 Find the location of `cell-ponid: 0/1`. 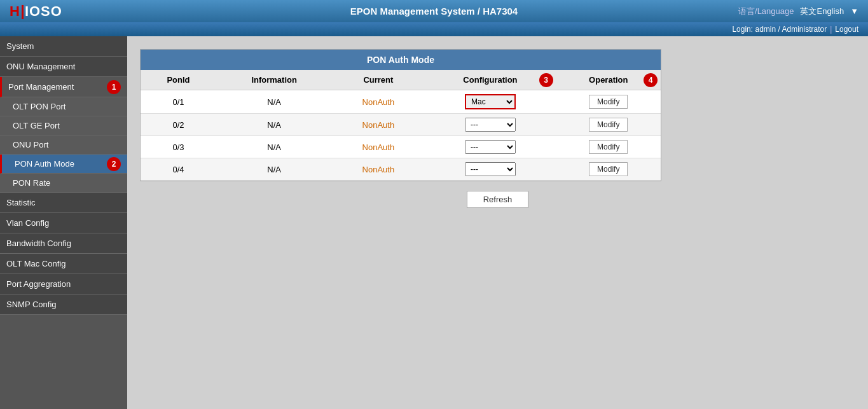

cell-ponid: 0/1 is located at coordinates (178, 102).